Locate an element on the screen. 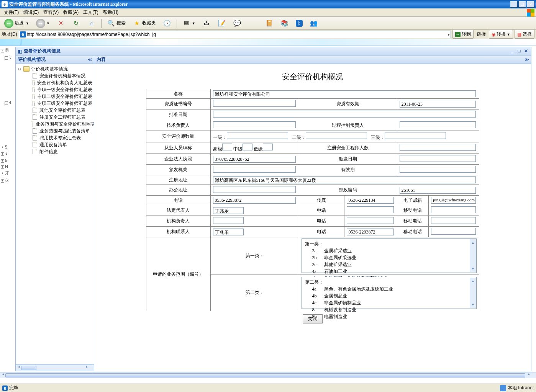 This screenshot has width=536, height=392. go-button: →转到 is located at coordinates (463, 34).